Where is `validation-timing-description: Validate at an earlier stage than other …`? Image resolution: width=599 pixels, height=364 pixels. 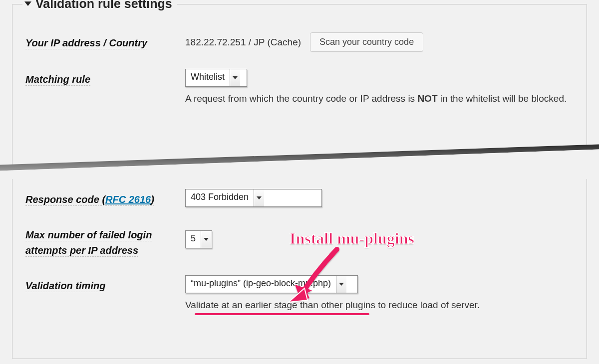
validation-timing-description: Validate at an earlier stage than other … is located at coordinates (379, 305).